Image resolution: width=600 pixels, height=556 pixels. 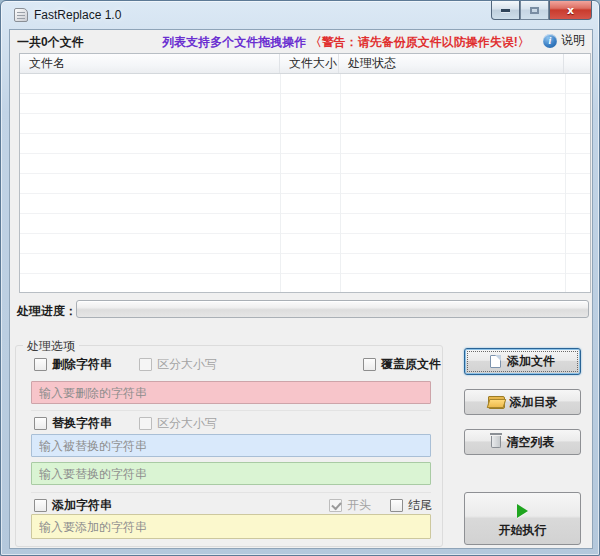 What do you see at coordinates (523, 530) in the screenshot?
I see `start-label: 开始执行` at bounding box center [523, 530].